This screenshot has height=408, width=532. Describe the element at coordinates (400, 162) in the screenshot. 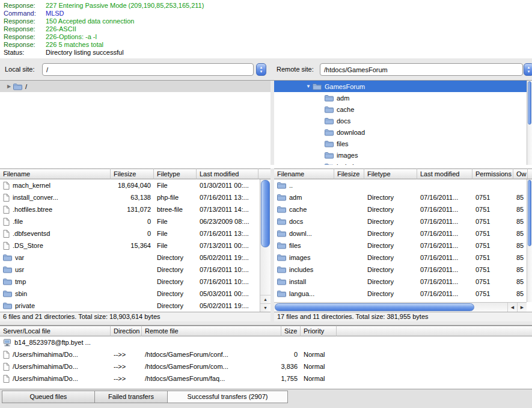

I see `tree-item-includes: includes` at that location.